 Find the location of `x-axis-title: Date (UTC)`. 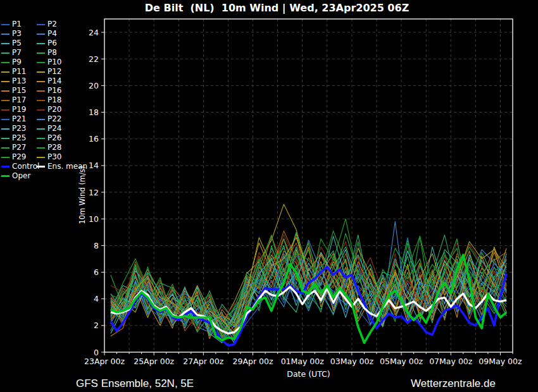

x-axis-title: Date (UTC) is located at coordinates (308, 374).